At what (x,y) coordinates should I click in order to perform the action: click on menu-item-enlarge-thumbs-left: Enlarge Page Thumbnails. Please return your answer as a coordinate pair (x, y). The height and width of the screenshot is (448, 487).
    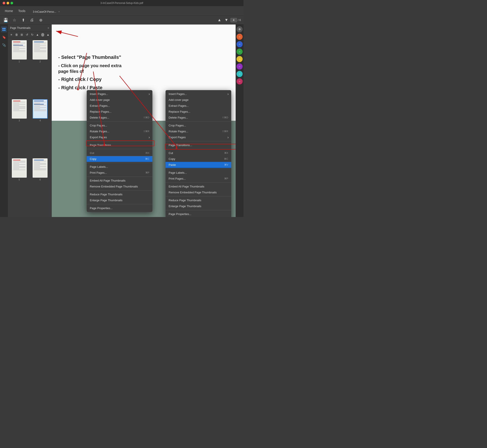
    Looking at the image, I should click on (119, 200).